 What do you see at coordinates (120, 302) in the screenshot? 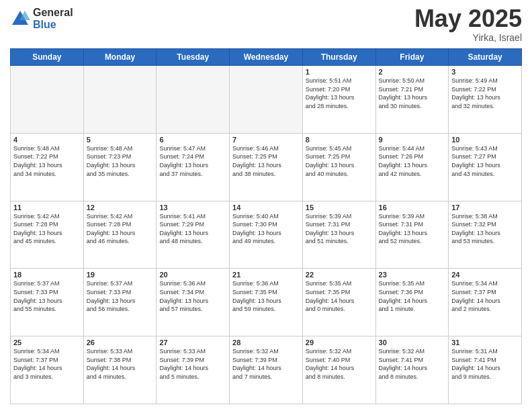
I see `calendar-cell: 19Sunrise: 5:37 AM Sunset: 7:33 PM Dayli…` at bounding box center [120, 302].